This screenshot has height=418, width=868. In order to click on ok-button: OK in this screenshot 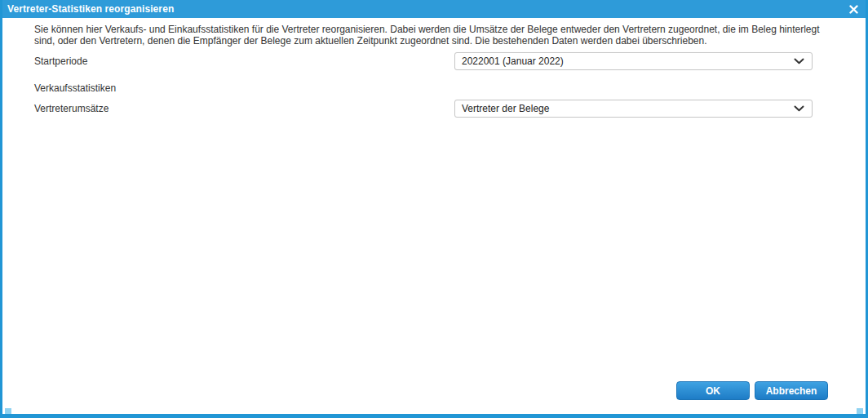, I will do `click(713, 390)`.